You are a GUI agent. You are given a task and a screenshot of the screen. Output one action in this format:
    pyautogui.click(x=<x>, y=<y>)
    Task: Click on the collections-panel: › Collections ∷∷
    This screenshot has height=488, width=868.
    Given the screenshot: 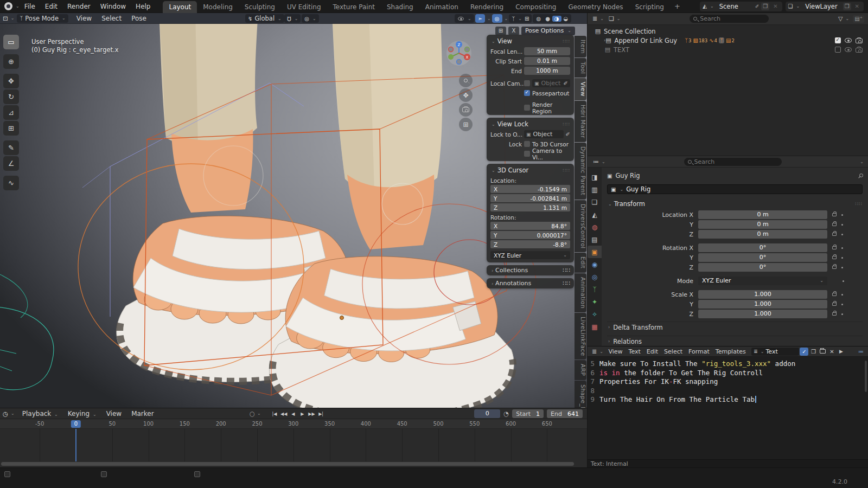 What is the action you would take?
    pyautogui.click(x=531, y=270)
    